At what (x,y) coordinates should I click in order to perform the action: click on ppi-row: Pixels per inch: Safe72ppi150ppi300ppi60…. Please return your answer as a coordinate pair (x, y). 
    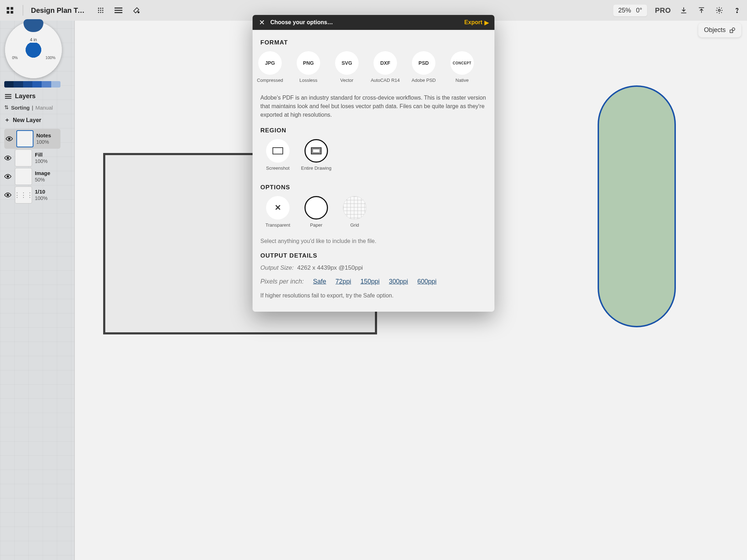
    Looking at the image, I should click on (374, 282).